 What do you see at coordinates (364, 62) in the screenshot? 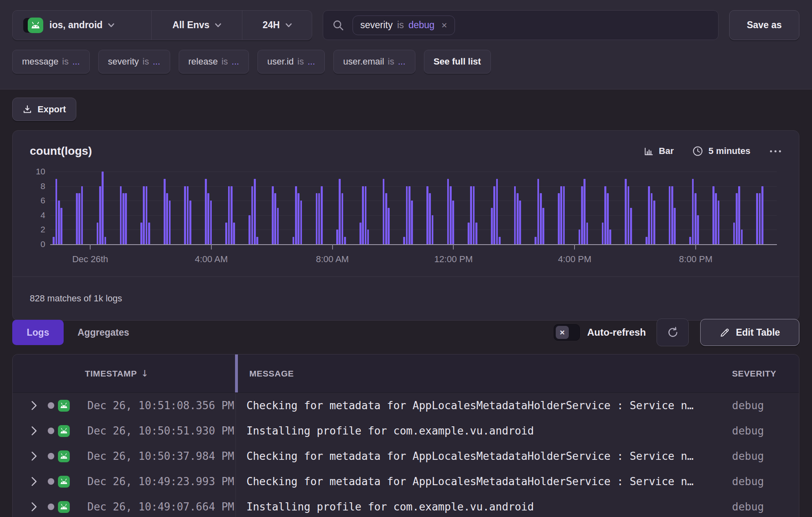
I see `filter-field: user.email` at bounding box center [364, 62].